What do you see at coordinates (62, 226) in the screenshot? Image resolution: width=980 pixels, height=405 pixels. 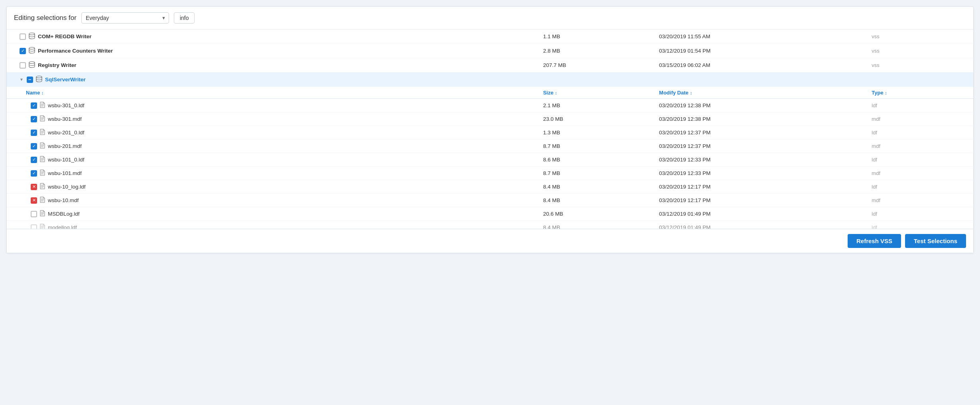 I see `row-name: modellog.ldf` at bounding box center [62, 226].